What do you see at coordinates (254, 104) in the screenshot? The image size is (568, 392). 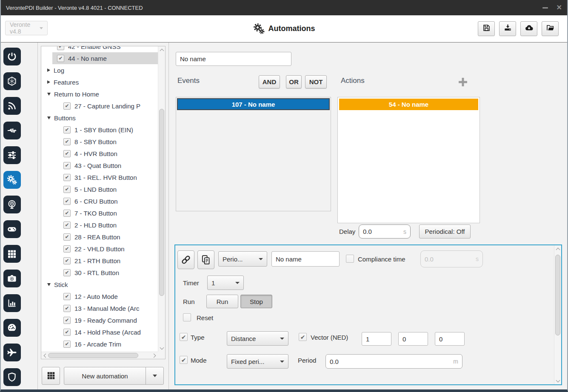 I see `event-item: 107 - No name` at bounding box center [254, 104].